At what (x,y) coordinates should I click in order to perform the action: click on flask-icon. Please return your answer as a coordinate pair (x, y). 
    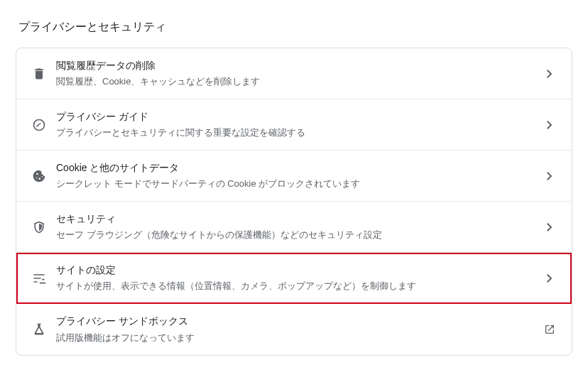
    Looking at the image, I should click on (44, 329).